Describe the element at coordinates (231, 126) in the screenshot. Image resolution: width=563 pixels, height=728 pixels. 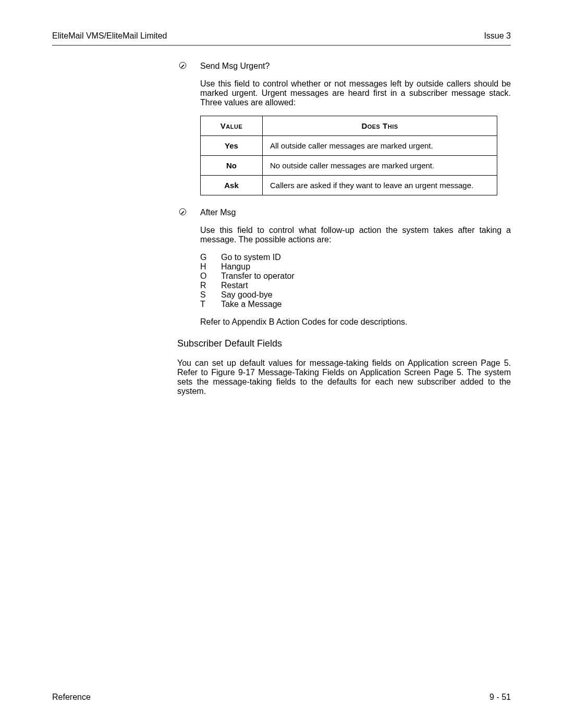
I see `table-header-value: Value` at that location.